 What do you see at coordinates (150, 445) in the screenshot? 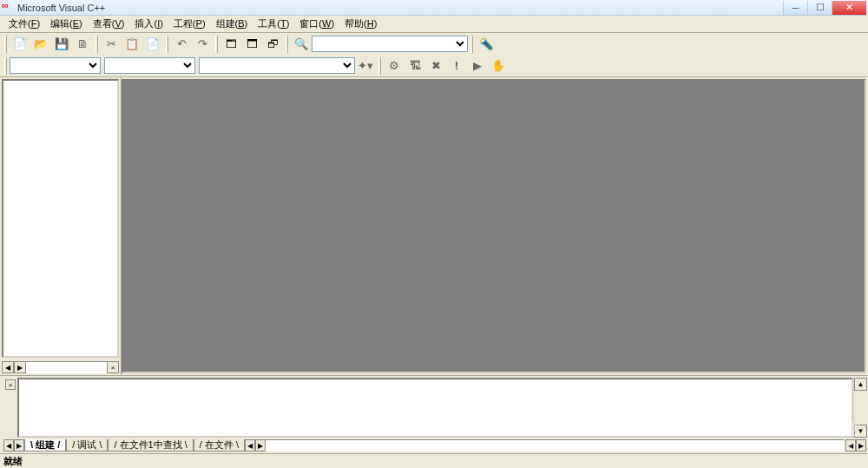
I see `output-tab-2: / 在文件1中查找 \` at bounding box center [150, 445].